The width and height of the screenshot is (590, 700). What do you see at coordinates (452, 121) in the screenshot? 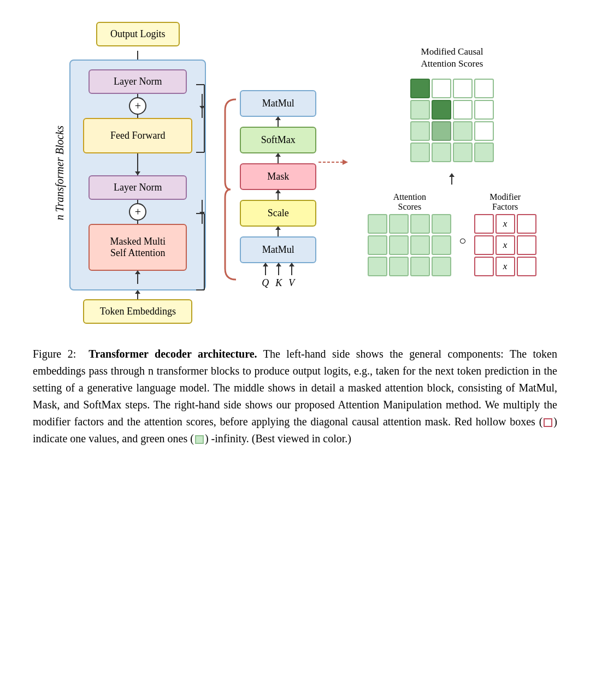
I see `modified-scores-grid` at bounding box center [452, 121].